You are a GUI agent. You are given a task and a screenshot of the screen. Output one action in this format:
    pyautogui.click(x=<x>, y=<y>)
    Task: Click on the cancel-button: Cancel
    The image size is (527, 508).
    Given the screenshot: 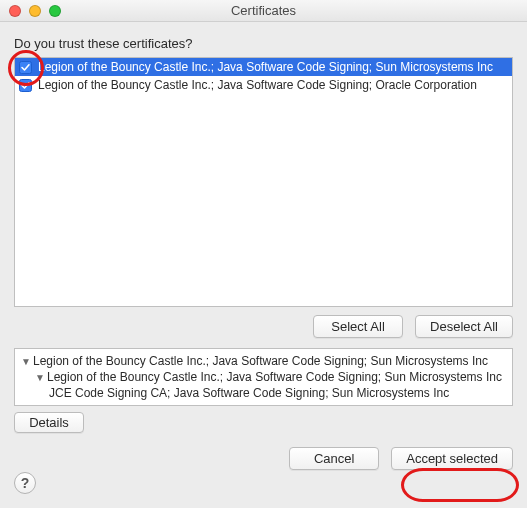 What is the action you would take?
    pyautogui.click(x=334, y=458)
    